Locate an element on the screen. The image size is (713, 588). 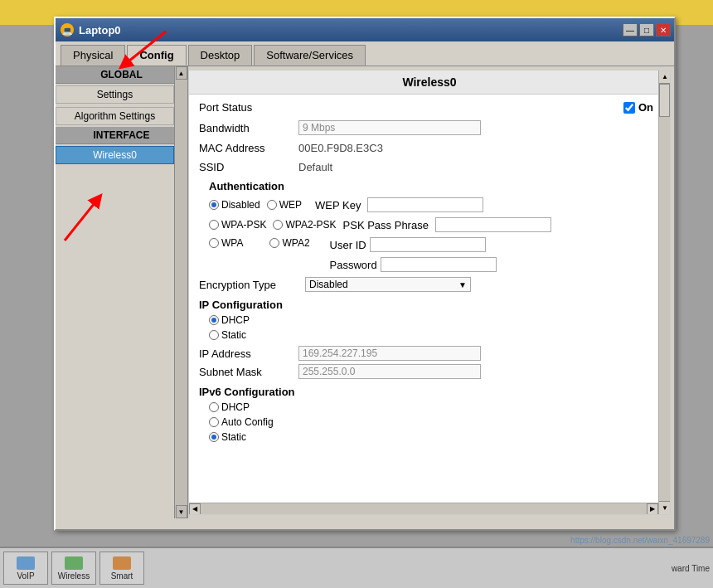
password-input is located at coordinates (439, 265).